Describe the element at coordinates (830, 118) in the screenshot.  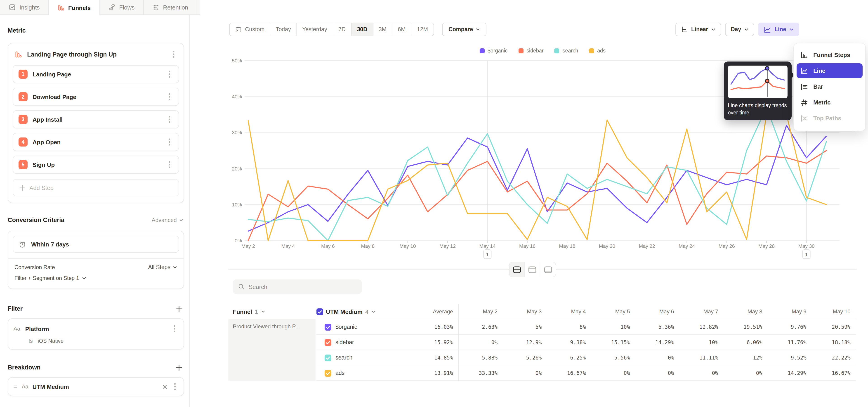
I see `menu-item-top-paths: Top Paths` at that location.